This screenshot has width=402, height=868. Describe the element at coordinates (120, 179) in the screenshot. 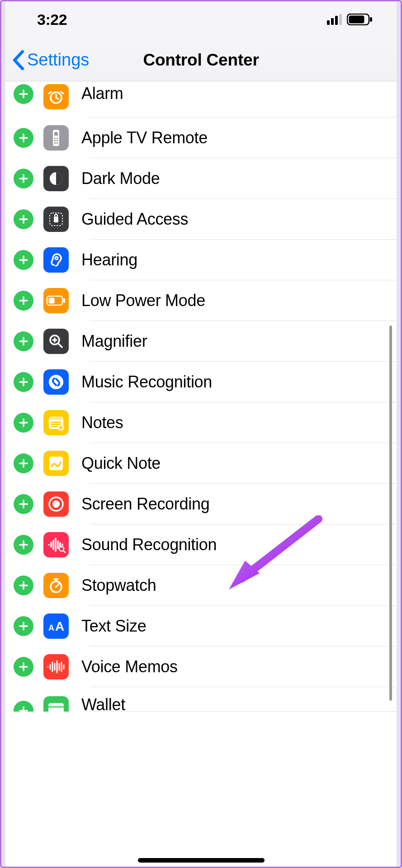

I see `control-label: Dark Mode` at that location.